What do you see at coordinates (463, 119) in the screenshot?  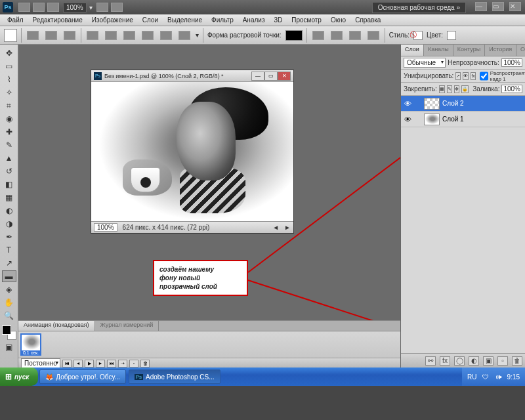 I see `layer-row: 👁 Слой 1` at bounding box center [463, 119].